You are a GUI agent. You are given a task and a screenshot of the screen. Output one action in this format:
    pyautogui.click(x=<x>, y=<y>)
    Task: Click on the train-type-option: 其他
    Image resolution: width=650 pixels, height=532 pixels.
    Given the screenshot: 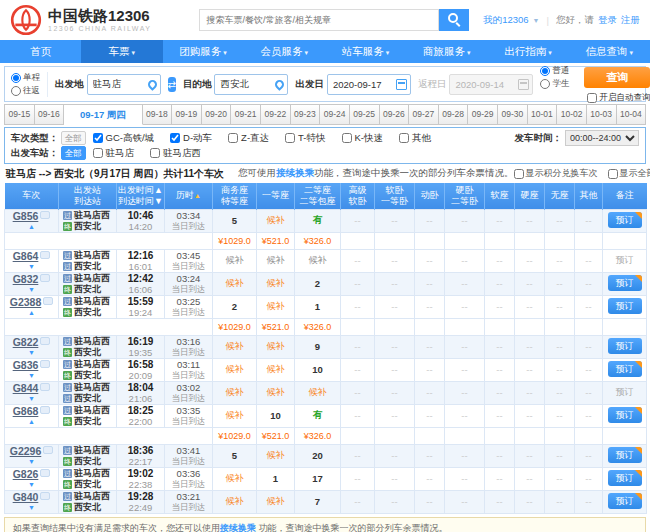 What is the action you would take?
    pyautogui.click(x=415, y=138)
    